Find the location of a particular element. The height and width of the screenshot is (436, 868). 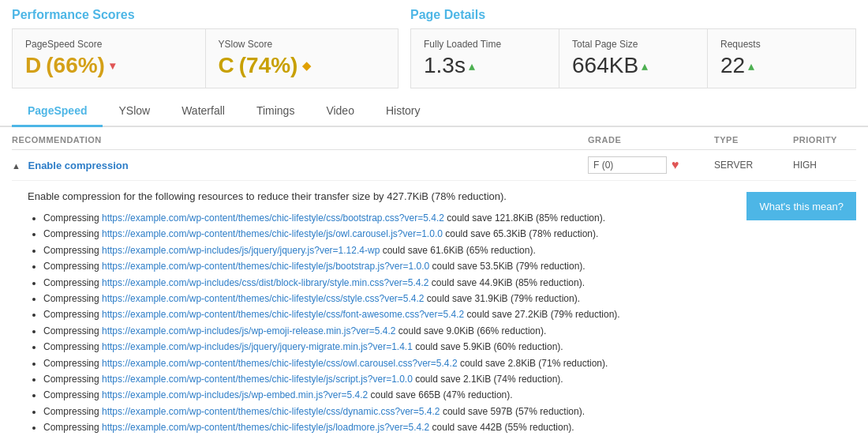

requests-label: Requests is located at coordinates (781, 44).